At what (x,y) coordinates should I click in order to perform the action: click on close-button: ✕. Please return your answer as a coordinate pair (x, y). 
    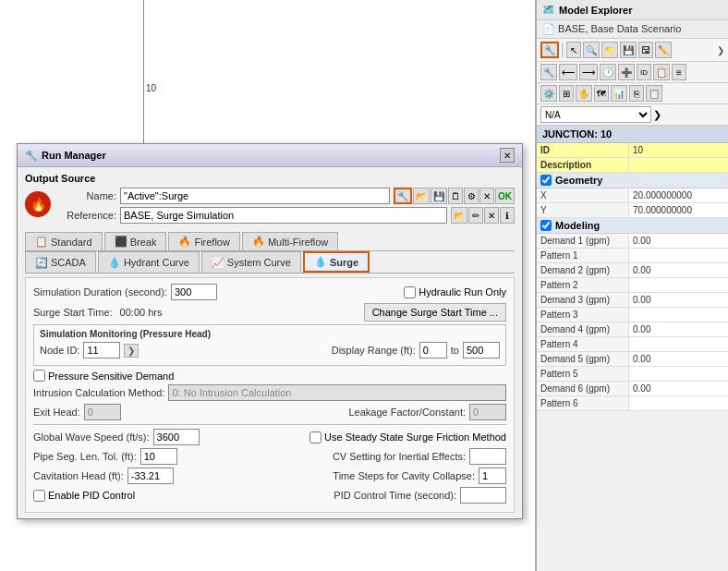
    Looking at the image, I should click on (507, 155).